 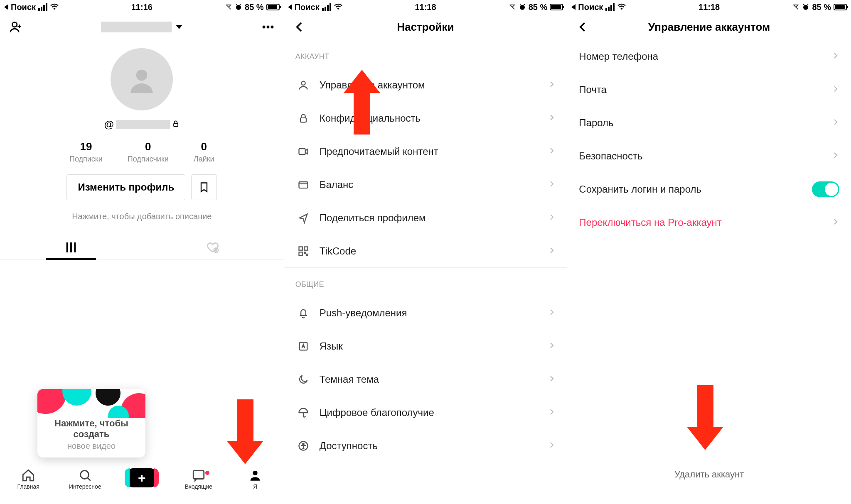 I want to click on save-login-toggle, so click(x=826, y=189).